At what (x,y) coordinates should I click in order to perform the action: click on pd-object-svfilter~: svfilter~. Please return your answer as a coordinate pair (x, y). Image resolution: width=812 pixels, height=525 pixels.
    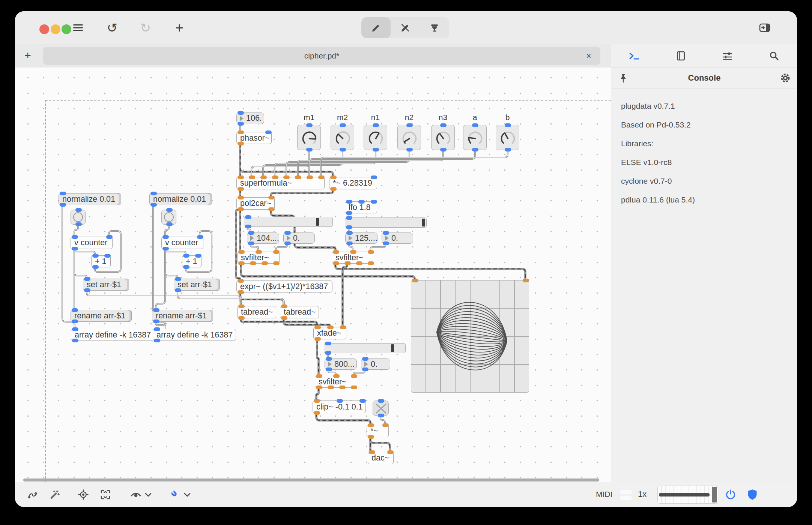
    Looking at the image, I should click on (258, 258).